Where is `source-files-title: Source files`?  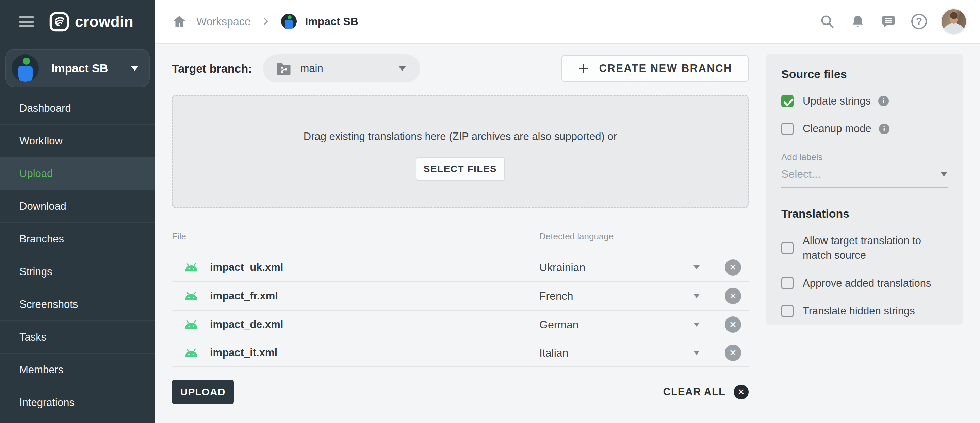 source-files-title: Source files is located at coordinates (864, 74).